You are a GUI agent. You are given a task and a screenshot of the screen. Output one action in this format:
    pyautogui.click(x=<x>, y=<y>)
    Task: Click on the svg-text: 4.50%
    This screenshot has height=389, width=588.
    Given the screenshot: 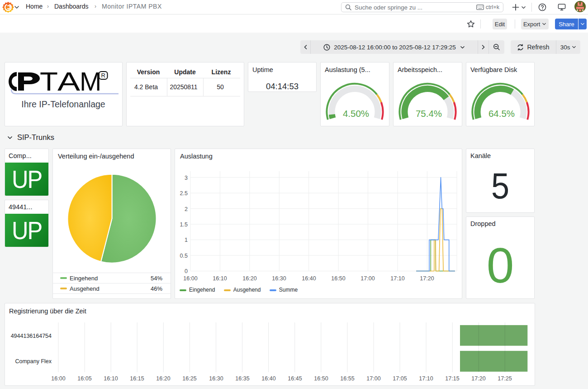 What is the action you would take?
    pyautogui.click(x=356, y=113)
    